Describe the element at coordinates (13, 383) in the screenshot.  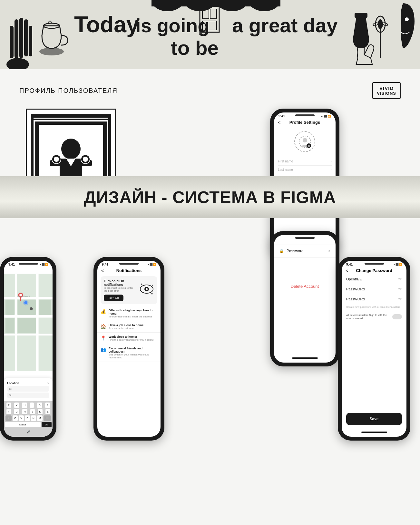
I see `location-label: Location` at that location.